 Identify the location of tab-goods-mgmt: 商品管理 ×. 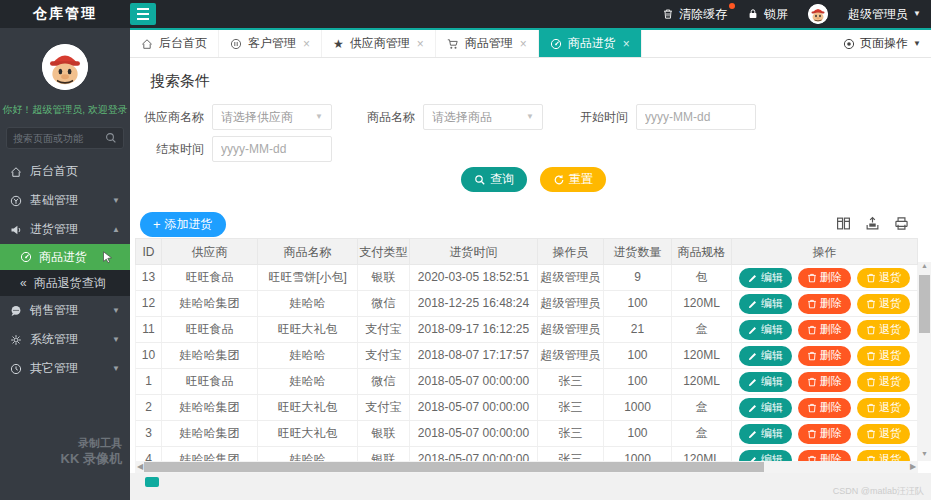
(488, 44).